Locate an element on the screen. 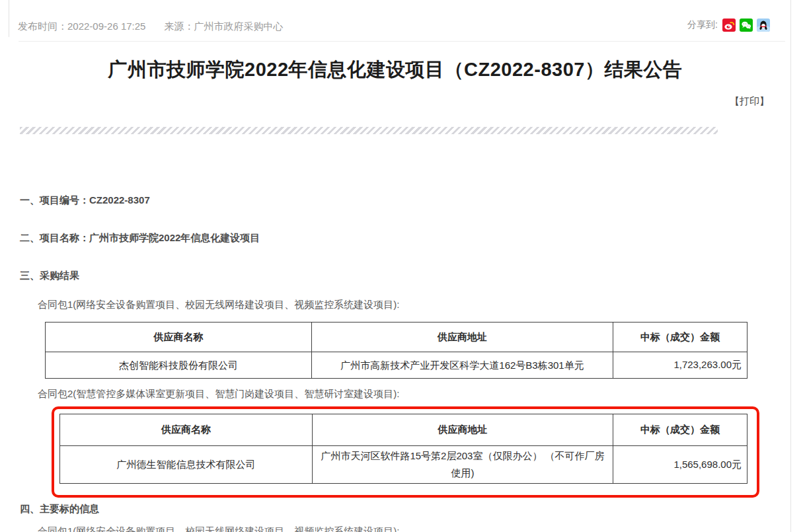  meta-row: 发布时间：2022-09-26 17:25来源：广州市政府采购中心 is located at coordinates (160, 26).